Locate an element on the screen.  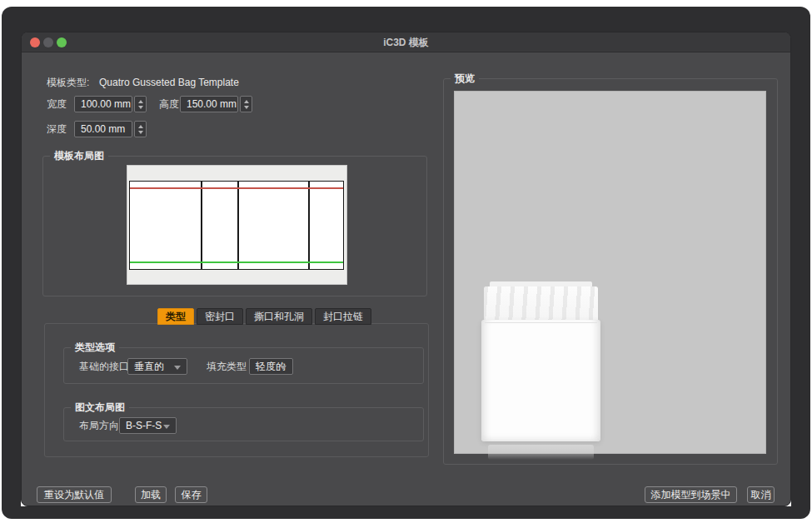
tab-type: 类型 is located at coordinates (176, 316).